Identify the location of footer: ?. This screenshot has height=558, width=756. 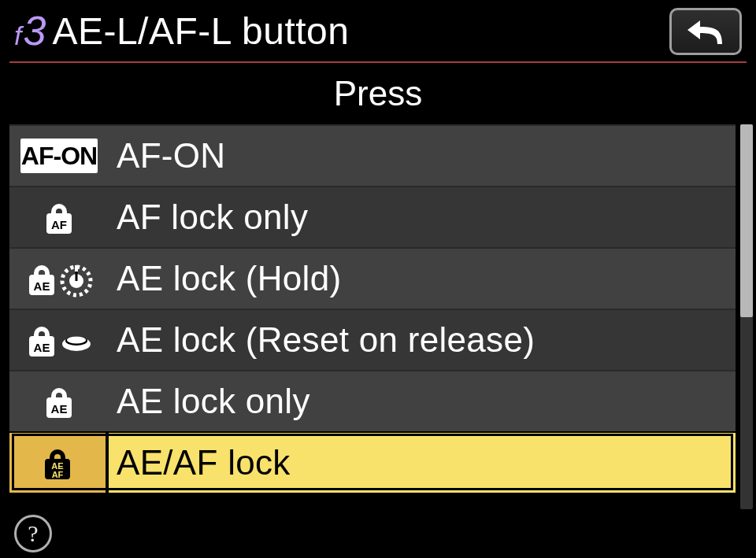
(378, 534).